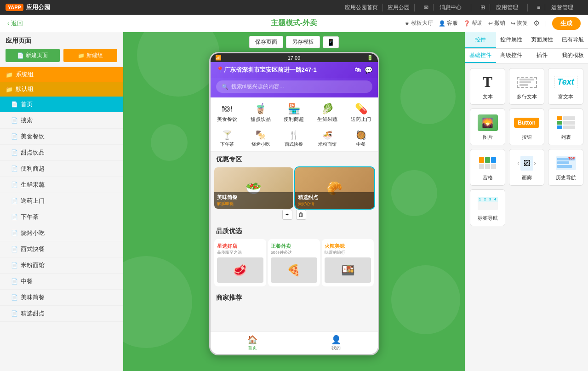 The height and width of the screenshot is (371, 588). Describe the element at coordinates (473, 23) in the screenshot. I see `help-btn: ❓ 帮助` at that location.